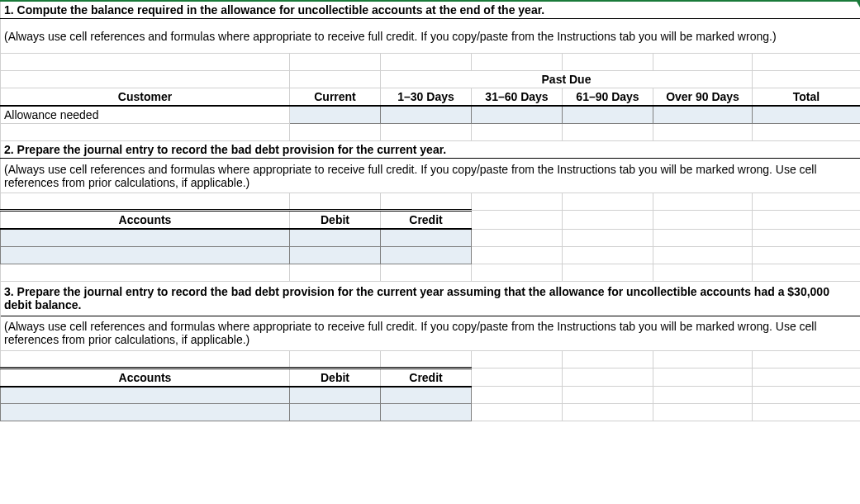  I want to click on q3-note: (Always use cell references and formulas…, so click(431, 333).